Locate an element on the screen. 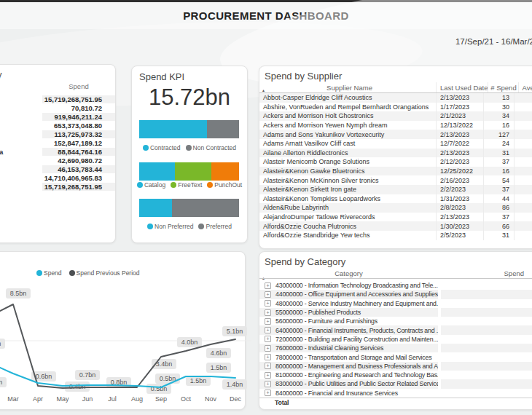  category-cell: +44000000 - Office Equipment and Accesso… is located at coordinates (348, 294).